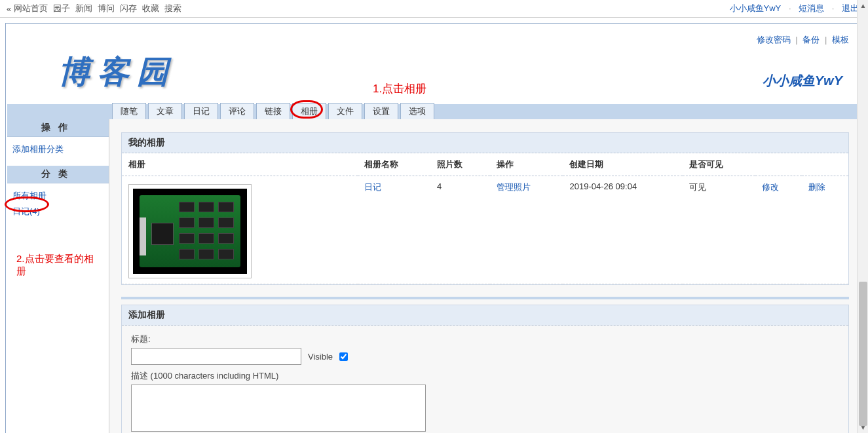  Describe the element at coordinates (514, 187) in the screenshot. I see `row-manage: 管理照片` at that location.